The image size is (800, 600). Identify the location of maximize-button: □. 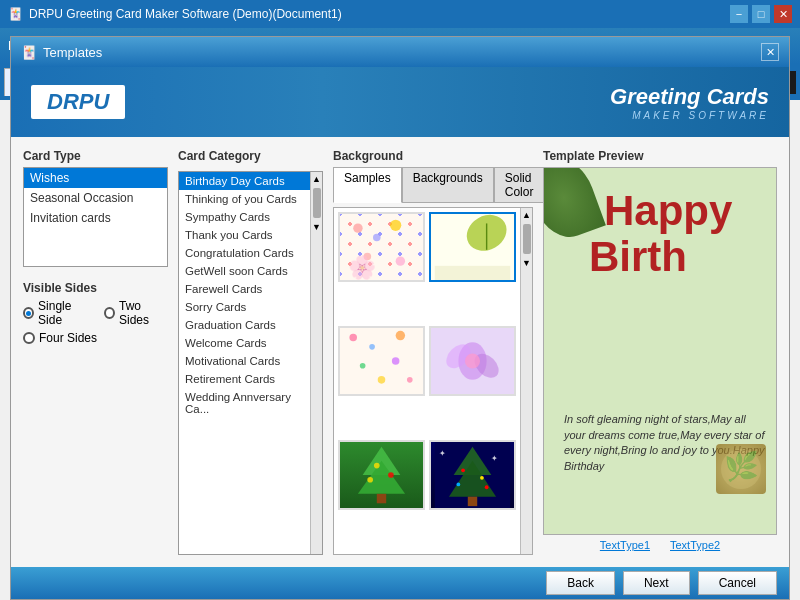
(761, 14).